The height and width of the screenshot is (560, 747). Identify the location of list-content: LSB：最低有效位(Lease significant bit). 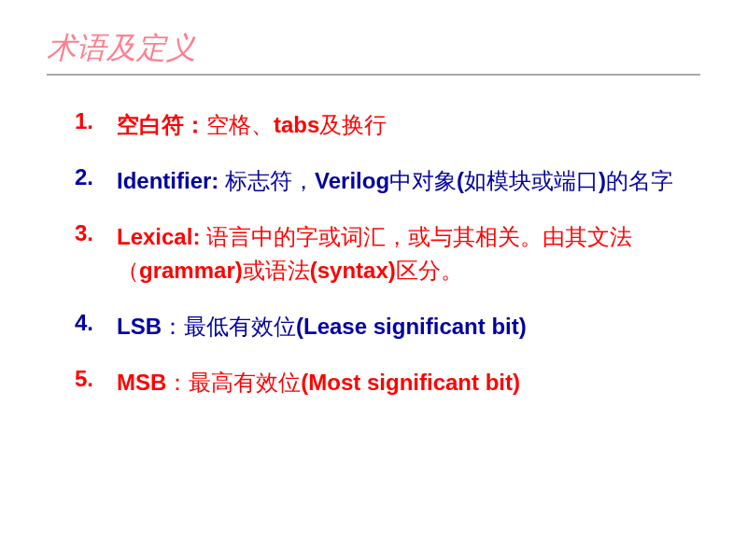
(321, 327).